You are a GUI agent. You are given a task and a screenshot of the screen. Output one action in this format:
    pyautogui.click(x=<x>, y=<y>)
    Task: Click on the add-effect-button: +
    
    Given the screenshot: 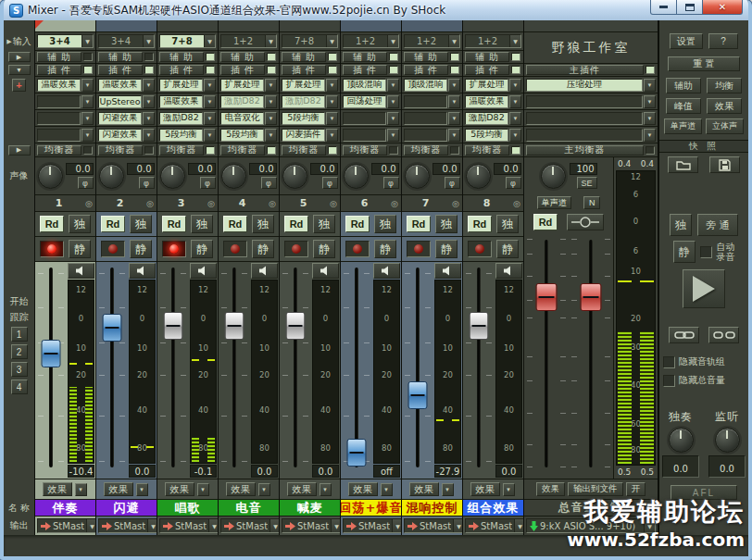 What is the action you would take?
    pyautogui.click(x=19, y=85)
    